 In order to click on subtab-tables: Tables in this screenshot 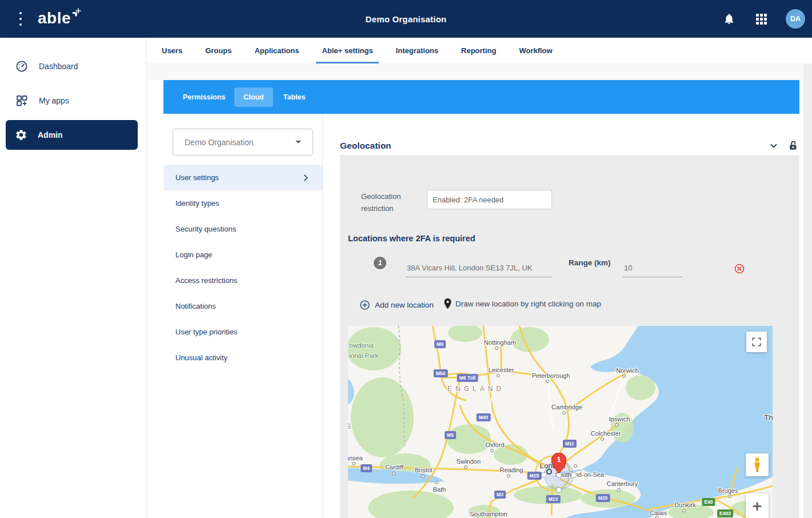, I will do `click(295, 97)`.